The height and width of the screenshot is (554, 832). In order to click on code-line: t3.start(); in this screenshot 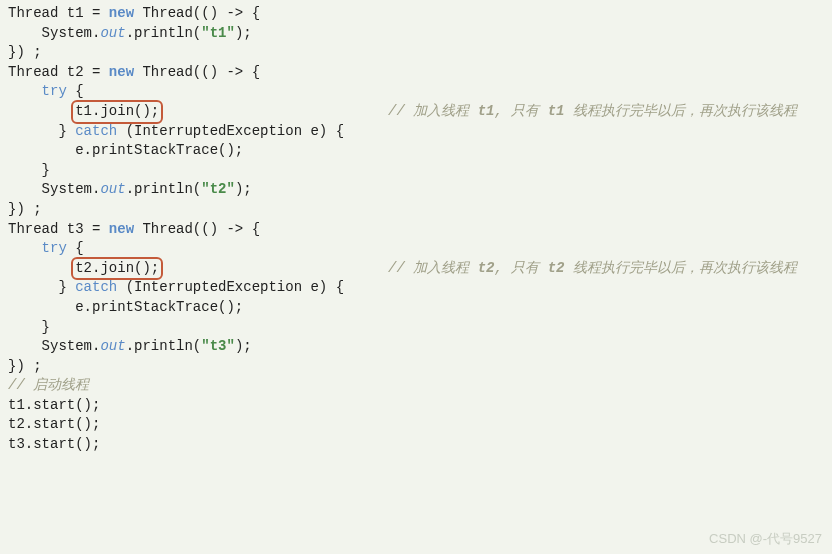, I will do `click(416, 445)`.